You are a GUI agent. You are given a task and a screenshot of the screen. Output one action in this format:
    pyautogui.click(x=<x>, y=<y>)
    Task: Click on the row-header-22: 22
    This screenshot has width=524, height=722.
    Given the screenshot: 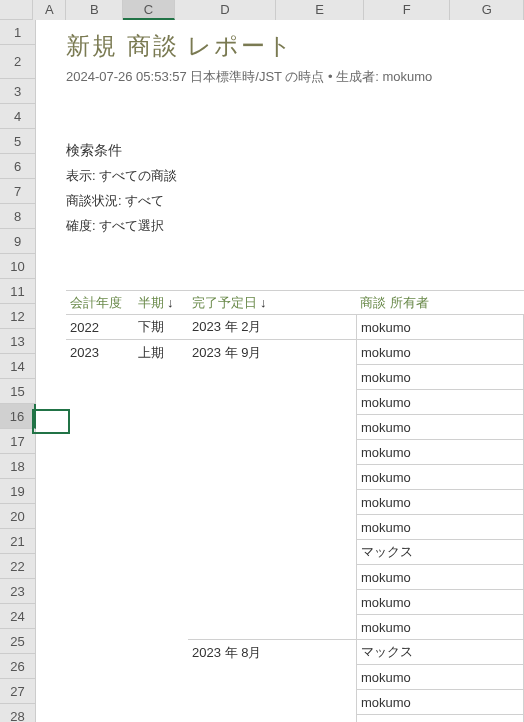 What is the action you would take?
    pyautogui.click(x=18, y=566)
    